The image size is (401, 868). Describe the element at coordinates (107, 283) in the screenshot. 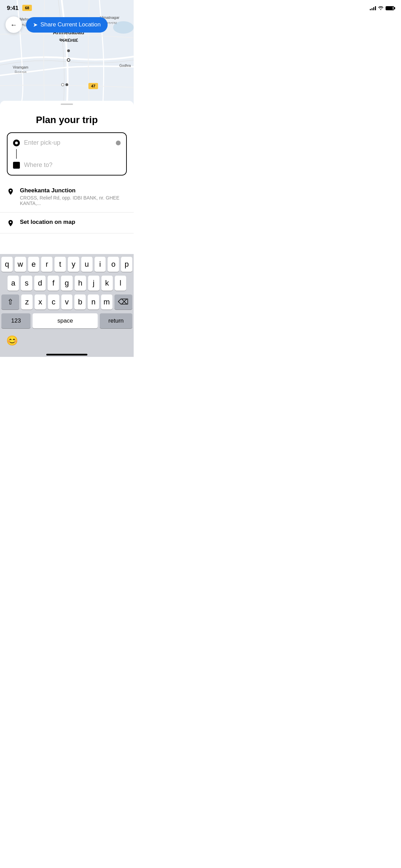

I see `key-k: k` at that location.